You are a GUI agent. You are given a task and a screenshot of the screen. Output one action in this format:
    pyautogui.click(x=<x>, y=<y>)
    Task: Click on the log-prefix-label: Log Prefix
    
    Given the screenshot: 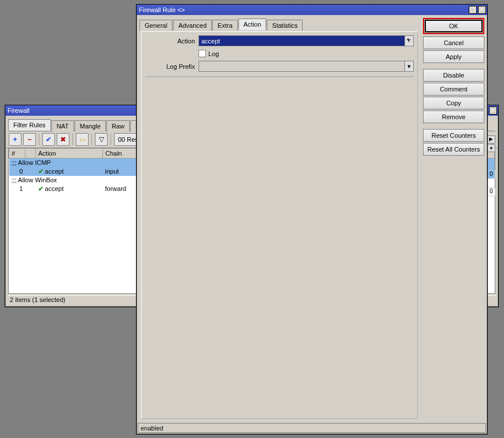 What is the action you would take?
    pyautogui.click(x=172, y=67)
    